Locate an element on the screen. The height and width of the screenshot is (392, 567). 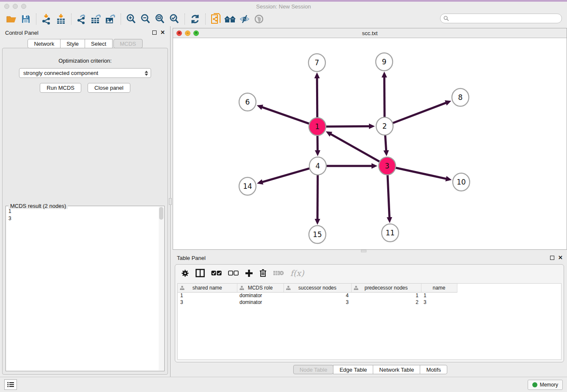
zoom-in-button is located at coordinates (131, 19).